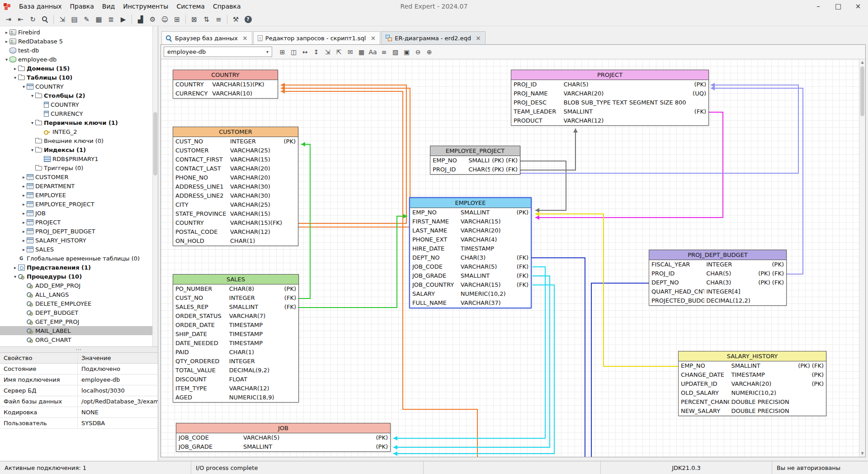 The width and height of the screenshot is (868, 474). Describe the element at coordinates (207, 38) in the screenshot. I see `tab-database-browser: Браузер баз данных×` at that location.